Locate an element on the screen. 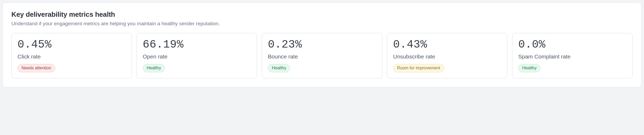 Image resolution: width=644 pixels, height=135 pixels. metric-value: 0.23% is located at coordinates (322, 45).